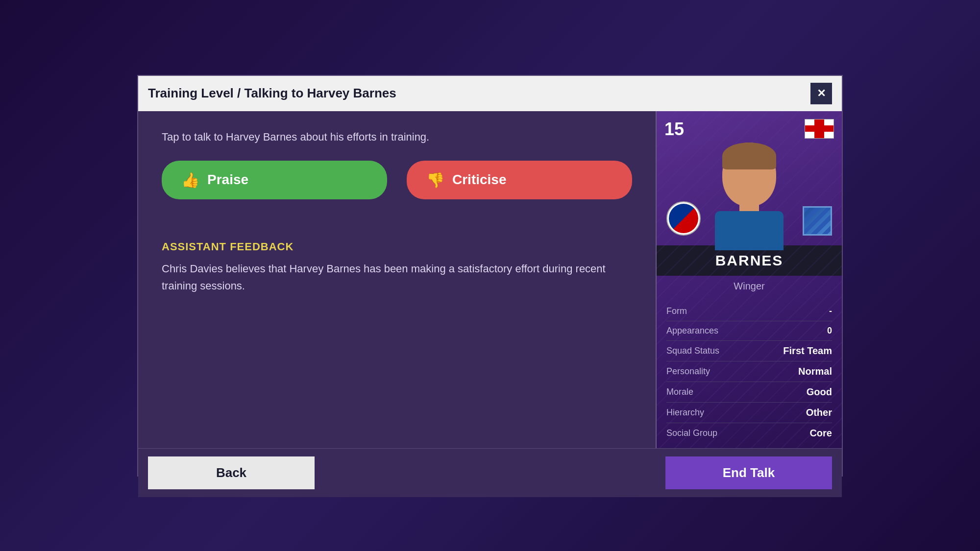 This screenshot has width=980, height=551. What do you see at coordinates (490, 473) in the screenshot?
I see `modal-footer: Back End Talk` at bounding box center [490, 473].